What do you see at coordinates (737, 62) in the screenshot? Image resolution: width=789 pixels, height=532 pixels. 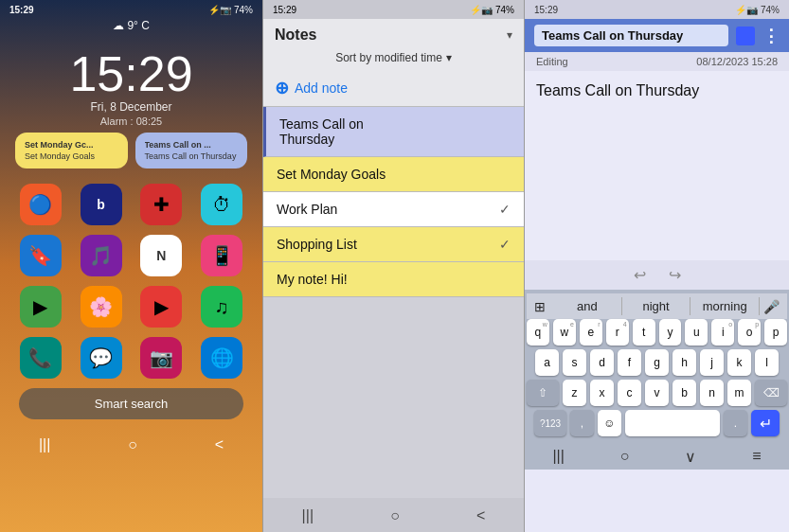 I see `edit-date: 08/12/2023 15:28` at bounding box center [737, 62].